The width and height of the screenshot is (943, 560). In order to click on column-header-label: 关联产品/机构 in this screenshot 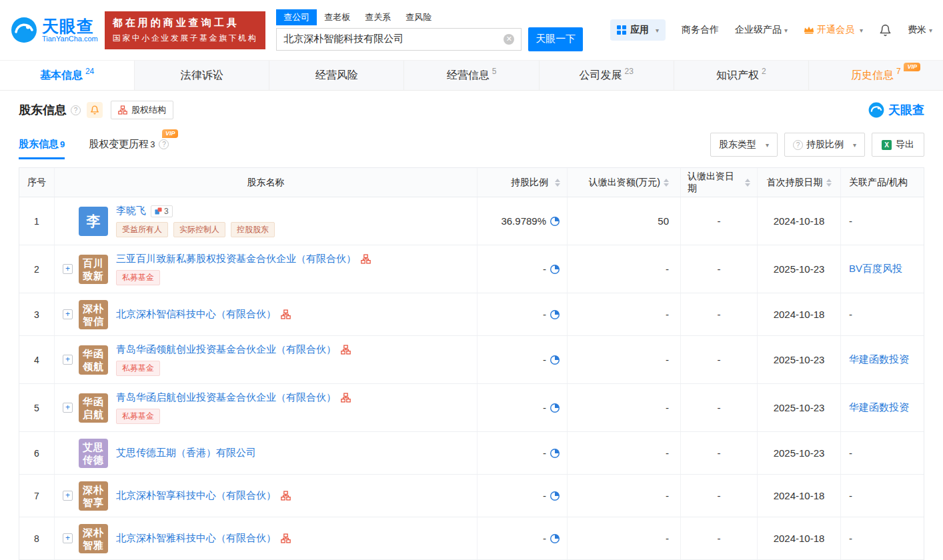, I will do `click(878, 183)`.